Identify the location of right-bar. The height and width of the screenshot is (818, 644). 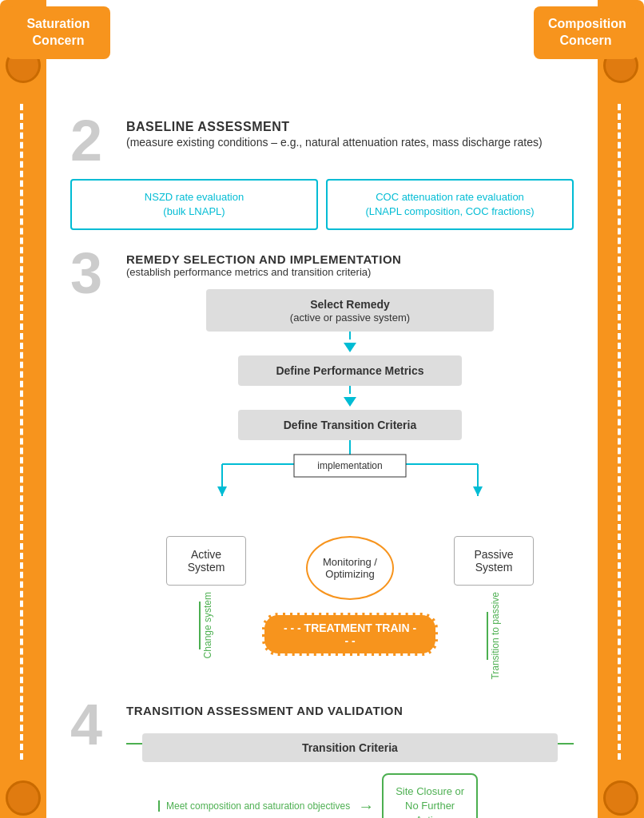
(621, 409).